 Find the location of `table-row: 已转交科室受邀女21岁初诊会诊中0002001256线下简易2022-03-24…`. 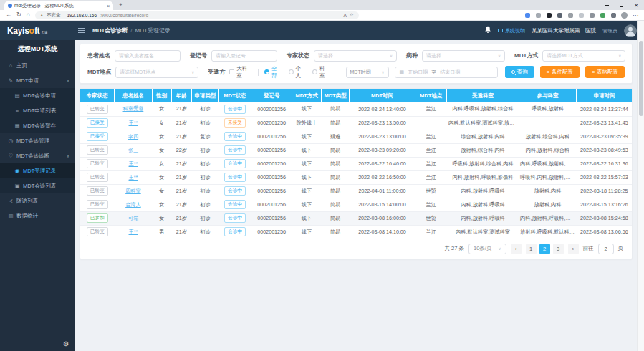

table-row: 已转交科室受邀女21岁初诊会诊中0002001256线下简易2022-03-24… is located at coordinates (356, 109).